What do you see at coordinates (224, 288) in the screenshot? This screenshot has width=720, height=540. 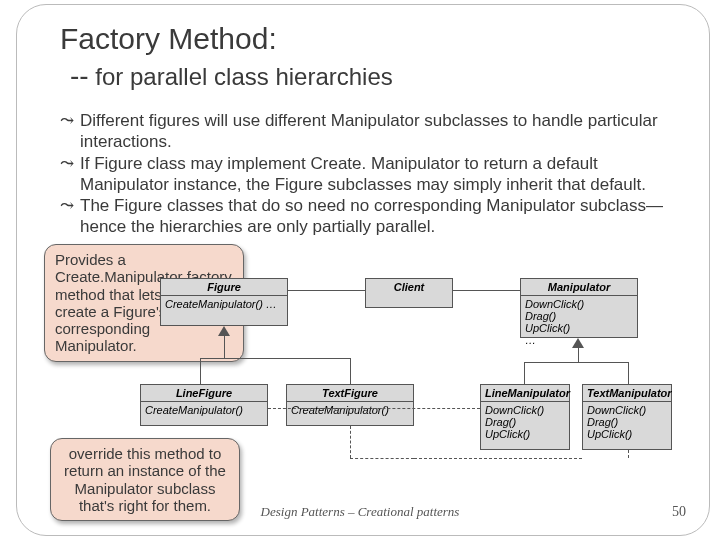 I see `uml-class-name: Figure` at bounding box center [224, 288].